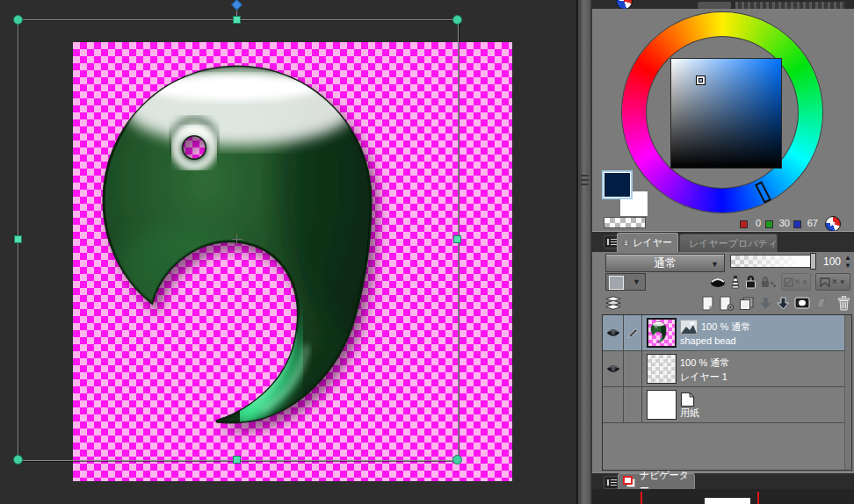  I want to click on new-layer-dialog-button, so click(727, 304).